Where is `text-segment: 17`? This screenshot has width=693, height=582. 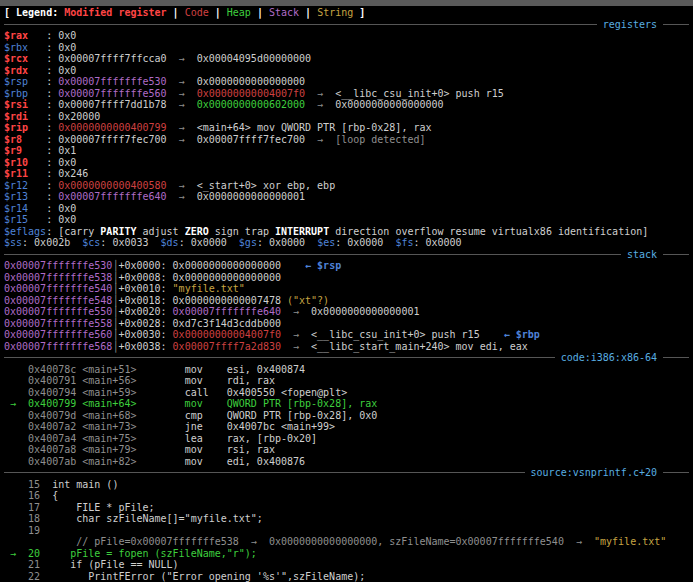 text-segment: 17 is located at coordinates (28, 508).